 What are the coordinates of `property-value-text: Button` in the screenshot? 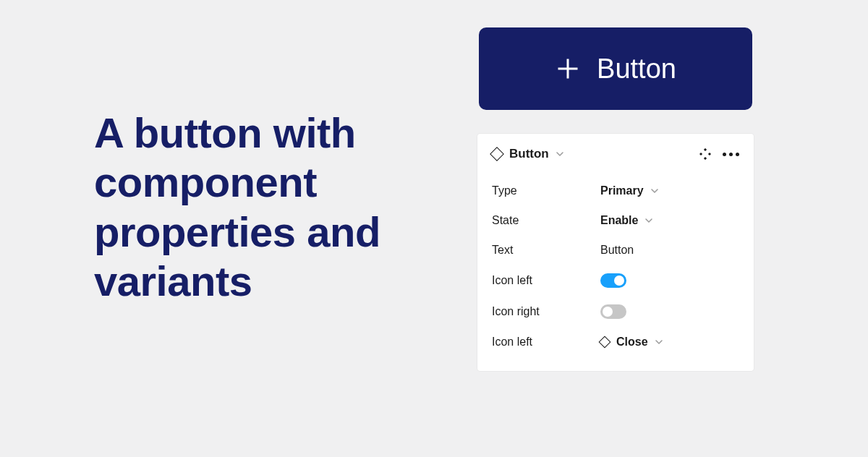 It's located at (617, 250).